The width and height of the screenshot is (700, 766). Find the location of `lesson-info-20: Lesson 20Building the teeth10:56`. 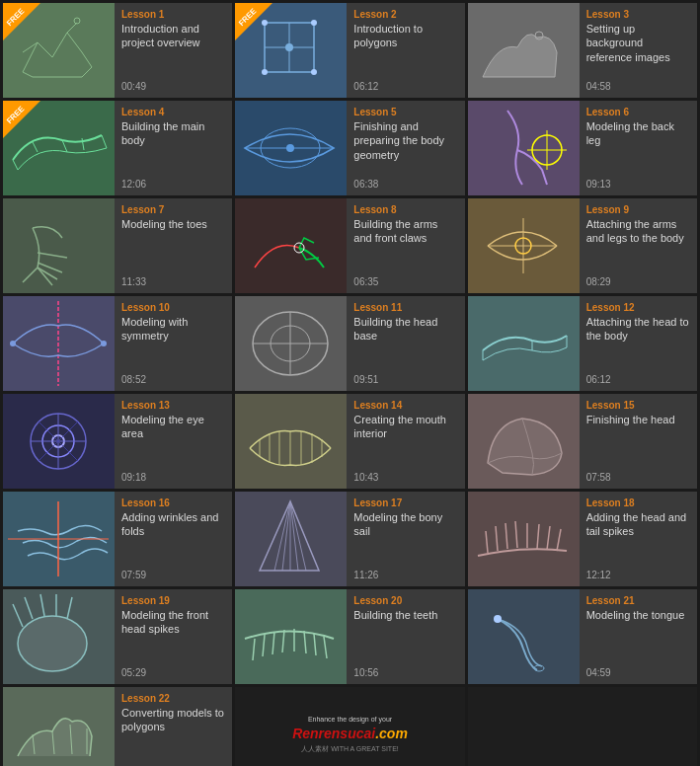

lesson-info-20: Lesson 20Building the teeth10:56 is located at coordinates (405, 637).